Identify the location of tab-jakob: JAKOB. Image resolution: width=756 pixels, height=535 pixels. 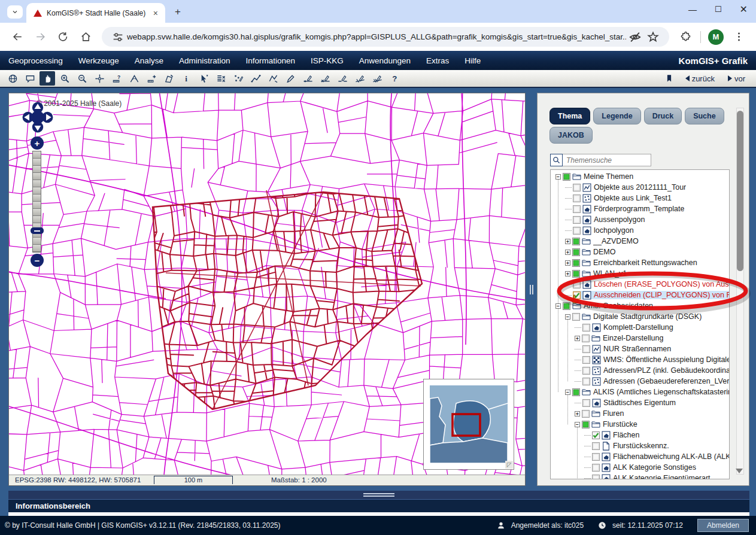
(571, 135).